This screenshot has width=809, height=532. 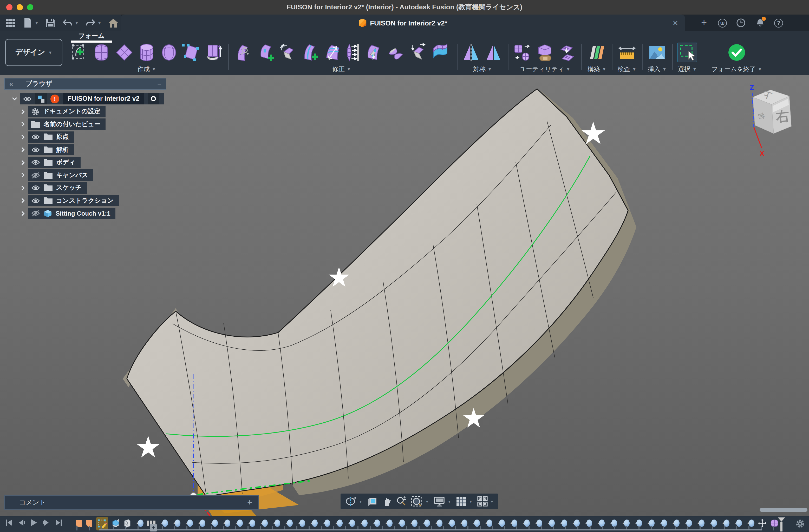 What do you see at coordinates (50, 23) in the screenshot?
I see `save-icon` at bounding box center [50, 23].